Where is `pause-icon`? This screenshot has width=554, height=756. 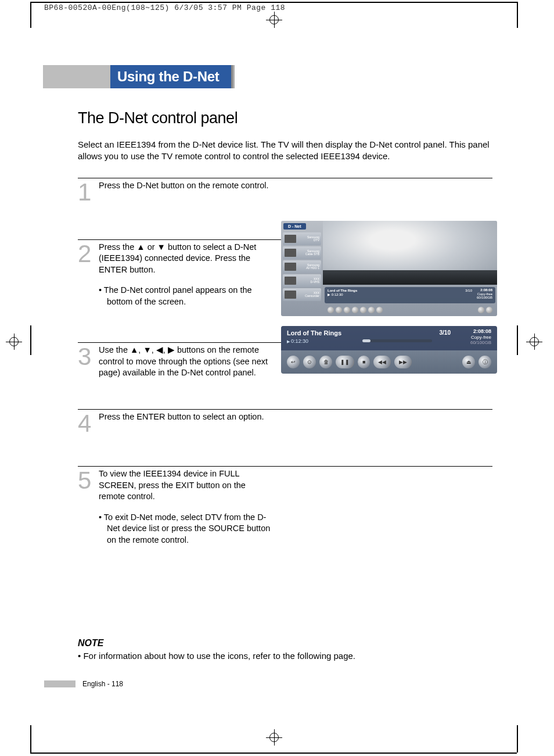 pause-icon is located at coordinates (355, 310).